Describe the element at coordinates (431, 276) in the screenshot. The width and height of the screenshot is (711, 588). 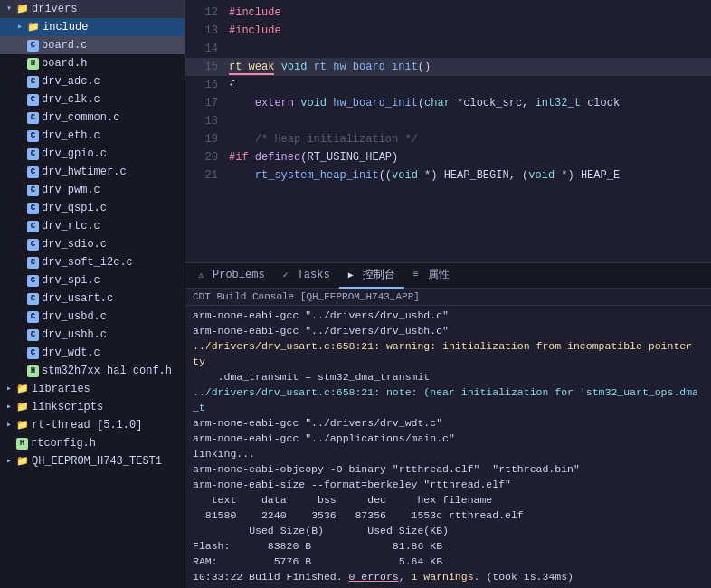
I see `panel-tab-properties: ≡属性` at that location.